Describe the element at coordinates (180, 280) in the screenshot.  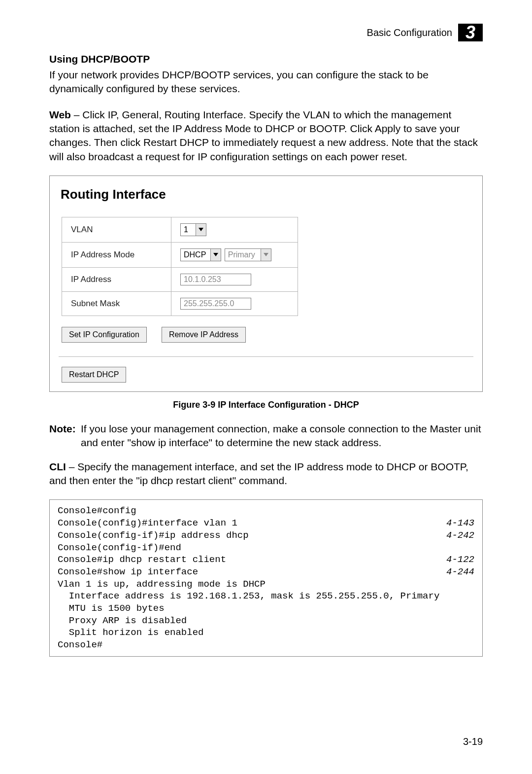
I see `row-ip-address: IP Address` at that location.